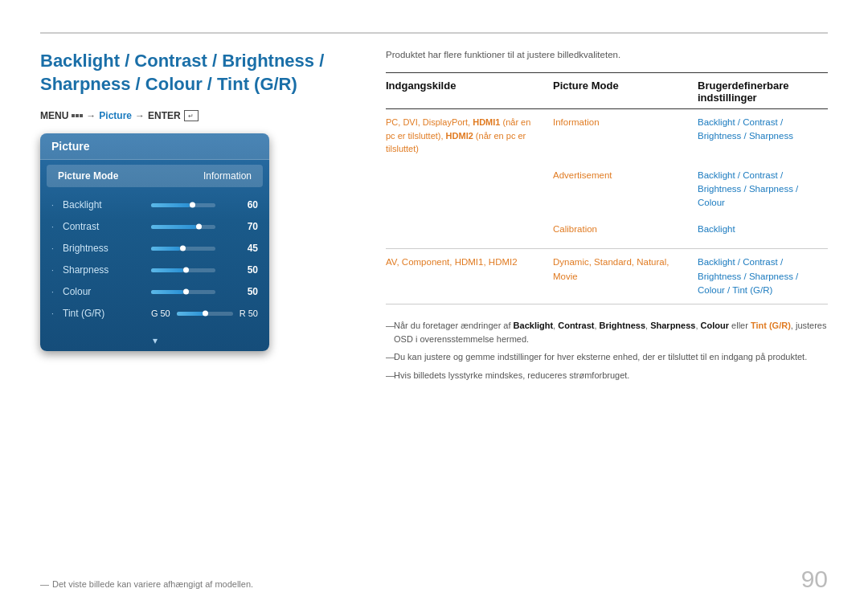 This screenshot has height=613, width=868. I want to click on table-header-row: Indgangskilde Picture Mode Brugerdefiner…, so click(607, 92).